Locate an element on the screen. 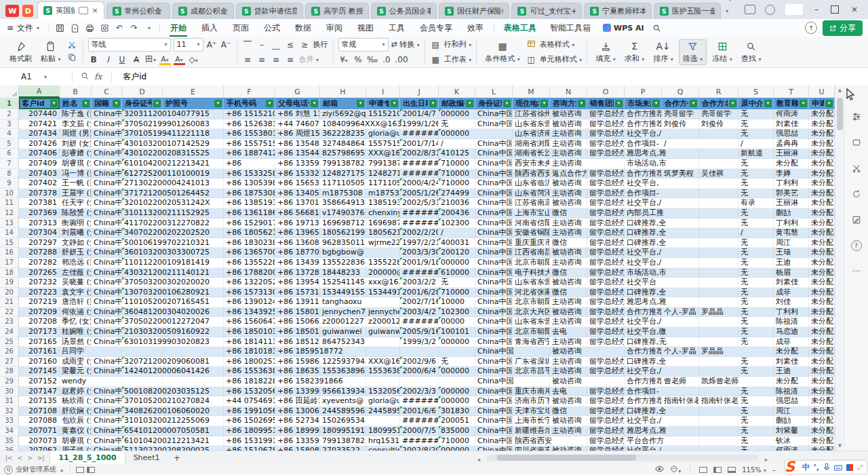 The width and height of the screenshot is (868, 475). increase-font-icon: A⁺ is located at coordinates (212, 45).